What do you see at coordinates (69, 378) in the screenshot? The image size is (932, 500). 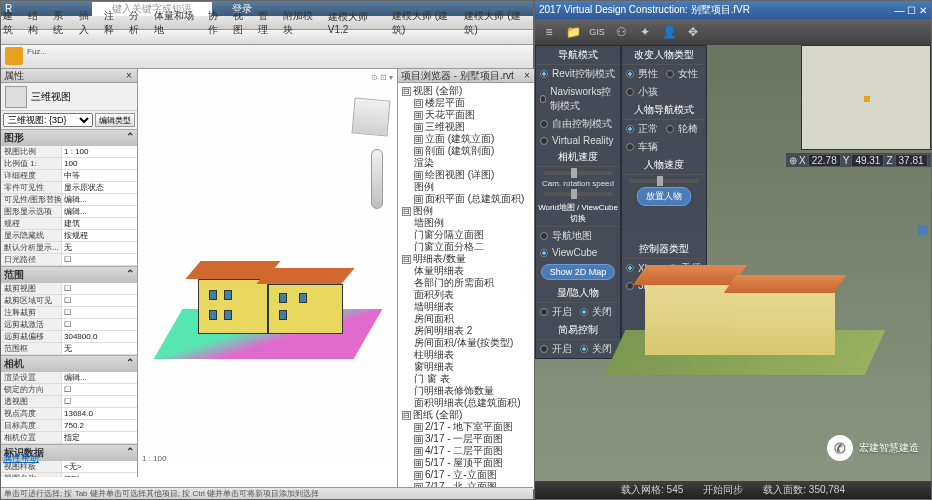 I see `prop-row: 渲染设置编辑...` at bounding box center [69, 378].